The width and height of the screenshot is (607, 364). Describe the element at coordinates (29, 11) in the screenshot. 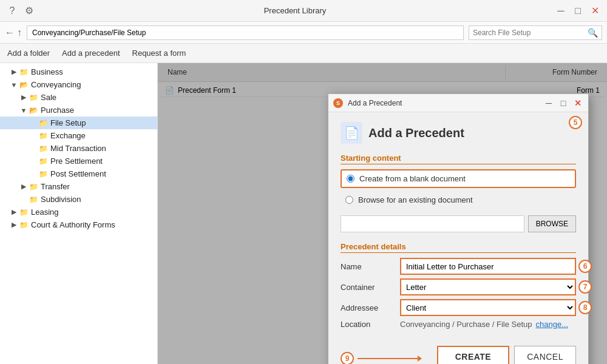

I see `settings-icon: ⚙` at that location.